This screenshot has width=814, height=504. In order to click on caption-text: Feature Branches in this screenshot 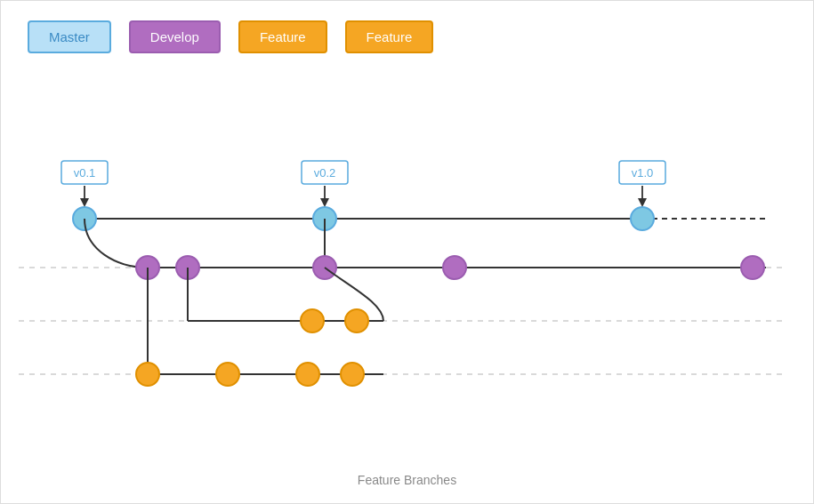, I will do `click(407, 480)`.